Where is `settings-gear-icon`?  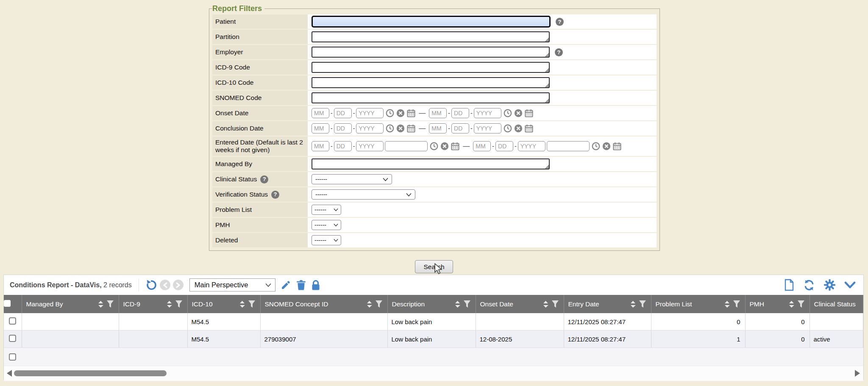 settings-gear-icon is located at coordinates (830, 285).